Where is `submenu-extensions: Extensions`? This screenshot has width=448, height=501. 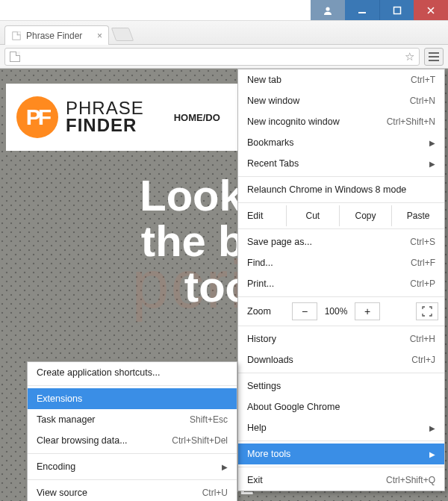
submenu-extensions: Extensions is located at coordinates (132, 399).